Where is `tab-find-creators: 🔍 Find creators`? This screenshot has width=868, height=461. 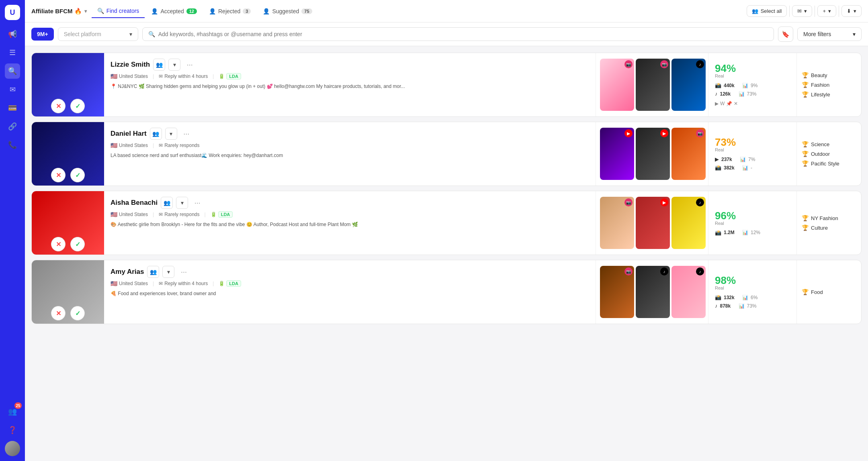 tab-find-creators: 🔍 Find creators is located at coordinates (118, 11).